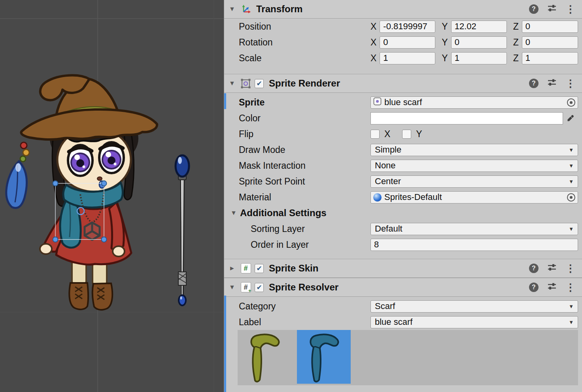  Describe the element at coordinates (406, 134) in the screenshot. I see `flip-y-checkbox` at that location.